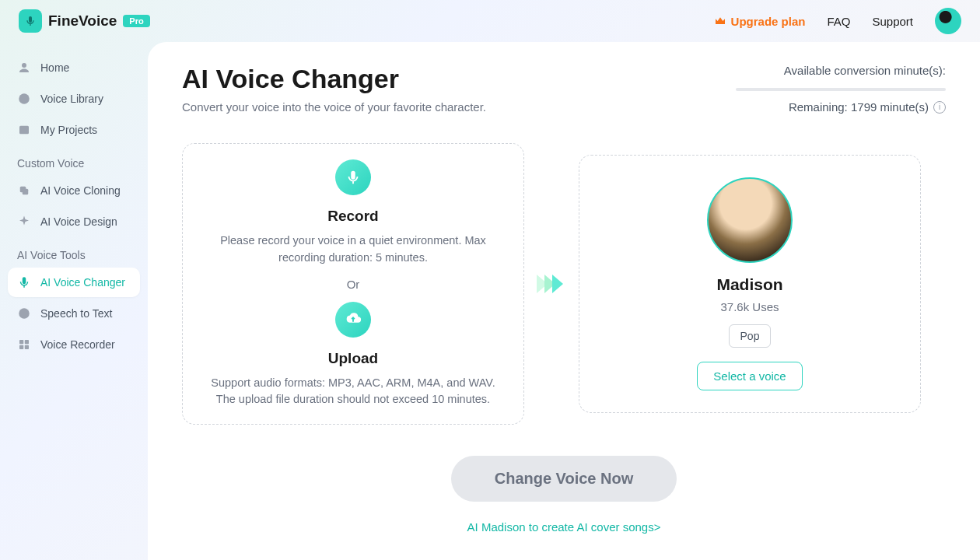 This screenshot has height=560, width=980. I want to click on voice-avatar, so click(750, 220).